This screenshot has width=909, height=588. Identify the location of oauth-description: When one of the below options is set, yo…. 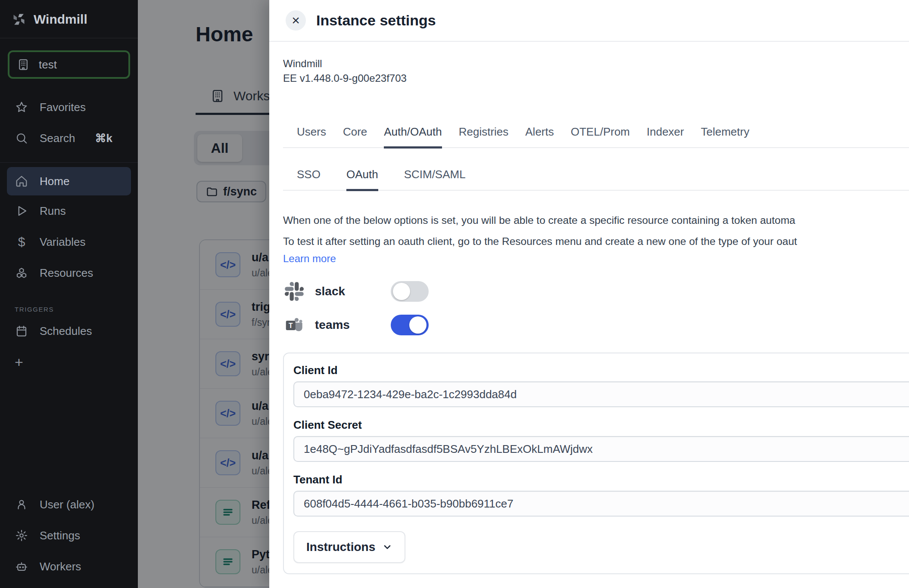
(596, 231).